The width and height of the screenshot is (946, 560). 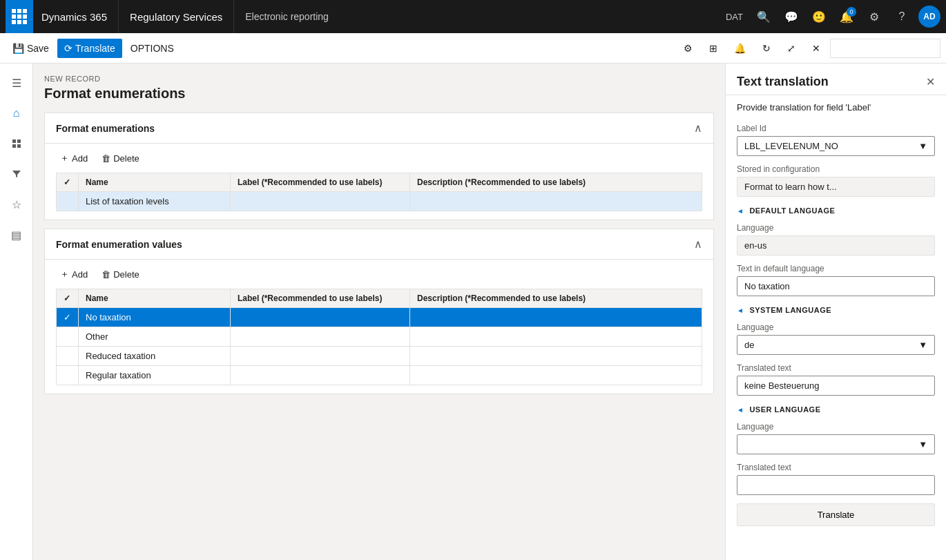 I want to click on section2-collapse-button: ∧, so click(x=698, y=244).